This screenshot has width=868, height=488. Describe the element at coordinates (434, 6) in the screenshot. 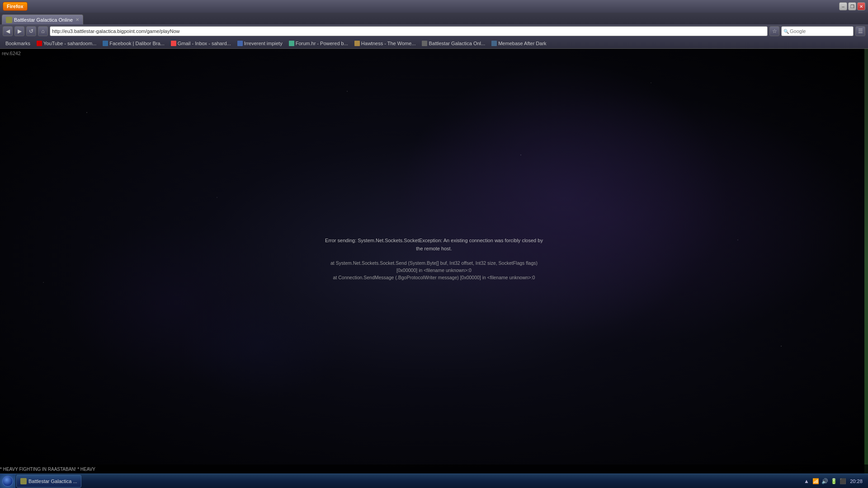

I see `title-bar: Firefox – ❐ ✕` at that location.